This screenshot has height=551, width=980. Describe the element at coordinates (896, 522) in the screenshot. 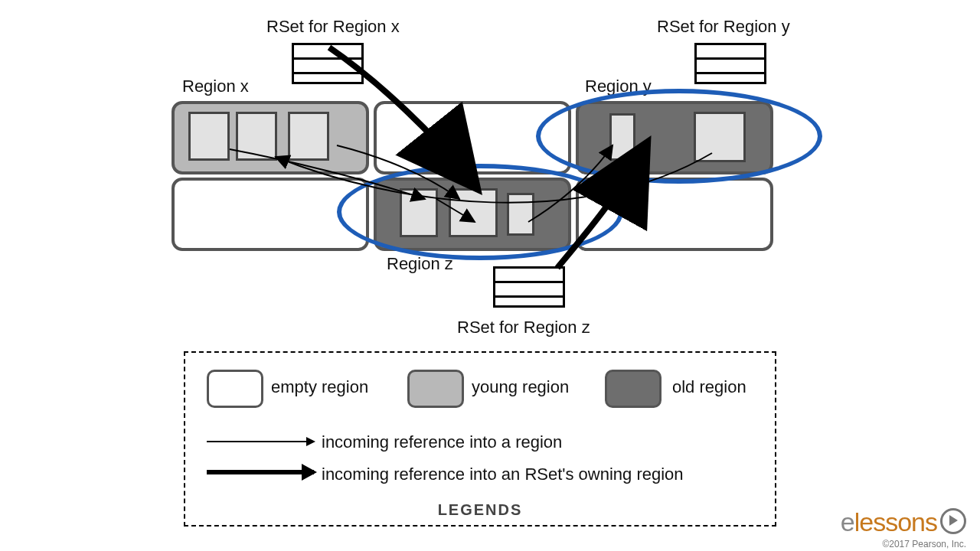

I see `brand-name: lessons` at that location.